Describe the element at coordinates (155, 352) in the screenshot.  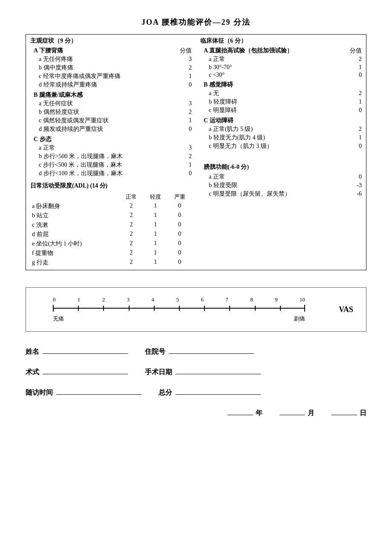
I see `hospital-label: 住院号` at that location.